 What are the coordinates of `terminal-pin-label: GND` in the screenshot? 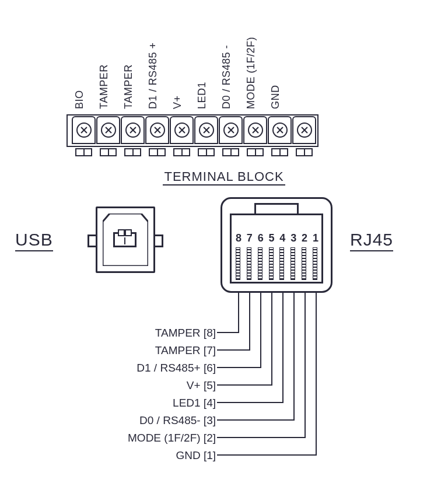 It's located at (278, 64).